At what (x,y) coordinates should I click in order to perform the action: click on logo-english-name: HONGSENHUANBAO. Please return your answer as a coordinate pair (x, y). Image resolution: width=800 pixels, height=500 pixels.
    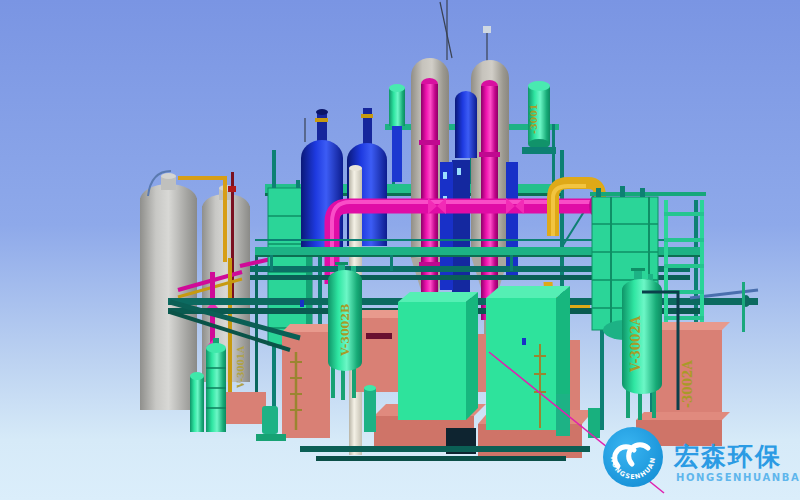
    Looking at the image, I should click on (738, 478).